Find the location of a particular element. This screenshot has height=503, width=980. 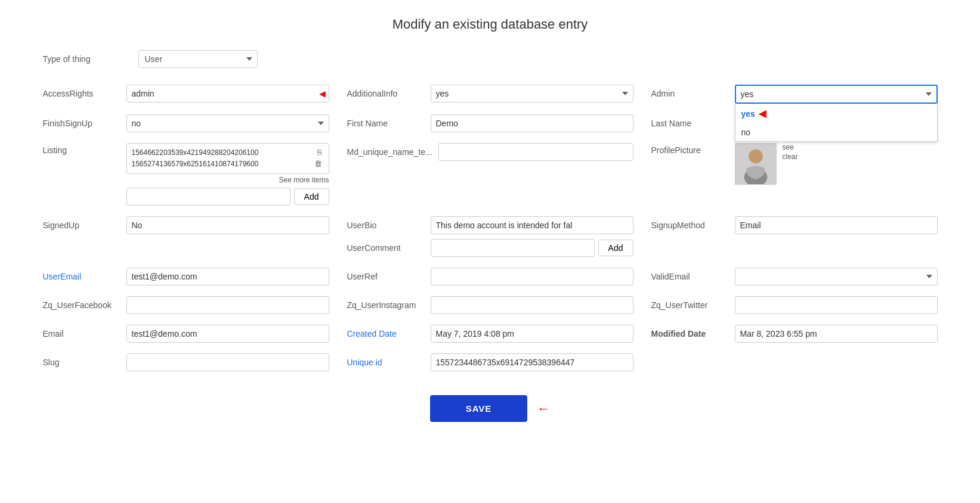

additional-info-select: yes no is located at coordinates (532, 94).